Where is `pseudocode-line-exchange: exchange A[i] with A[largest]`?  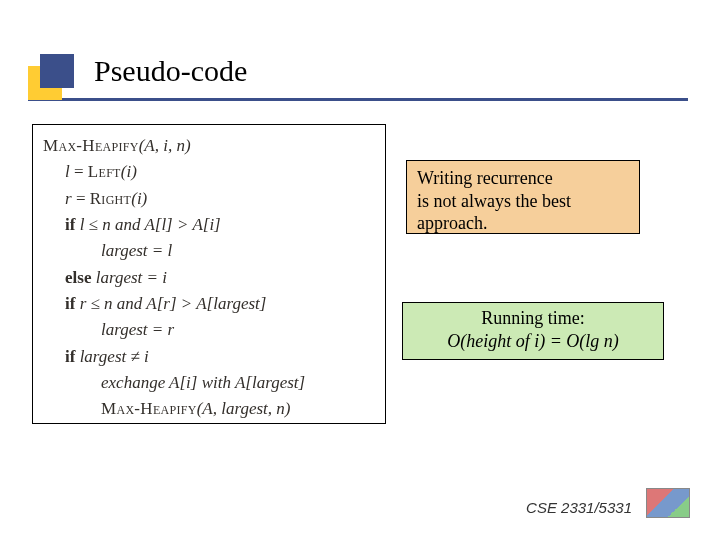
pseudocode-line-exchange: exchange A[i] with A[largest] is located at coordinates (209, 383).